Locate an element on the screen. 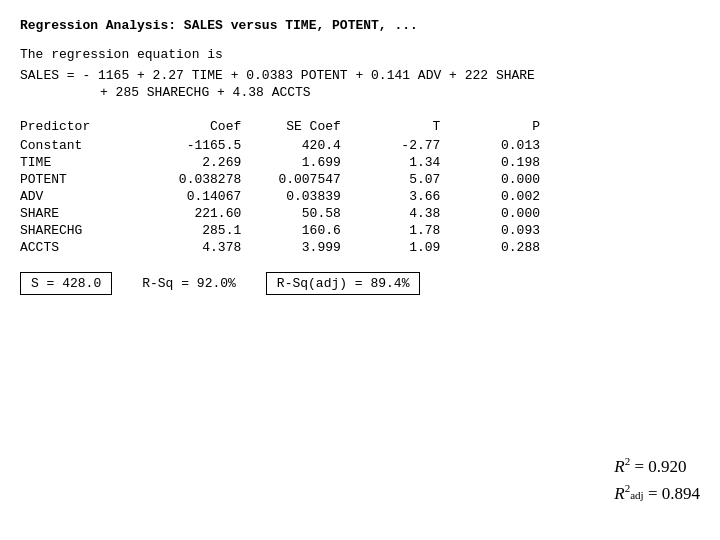 The height and width of the screenshot is (540, 720). table-cell: 2.269 is located at coordinates (192, 162).